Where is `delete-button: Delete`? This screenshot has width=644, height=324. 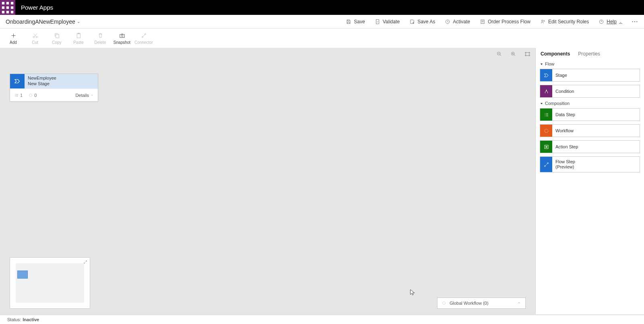
delete-button: Delete is located at coordinates (100, 38).